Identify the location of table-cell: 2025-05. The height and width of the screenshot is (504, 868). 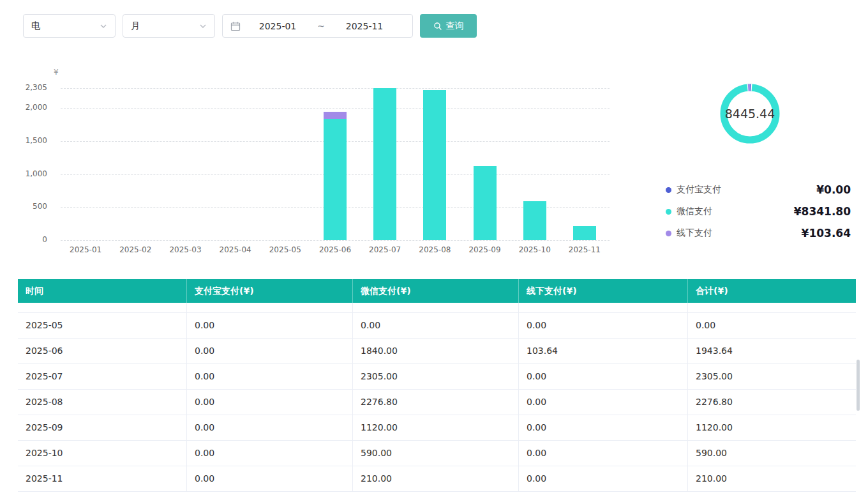
(102, 326).